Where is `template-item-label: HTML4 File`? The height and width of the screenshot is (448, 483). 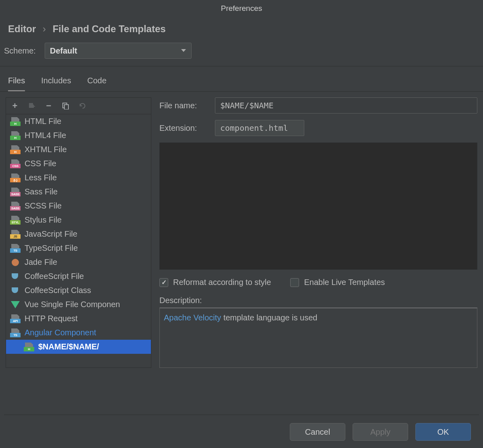
template-item-label: HTML4 File is located at coordinates (45, 135).